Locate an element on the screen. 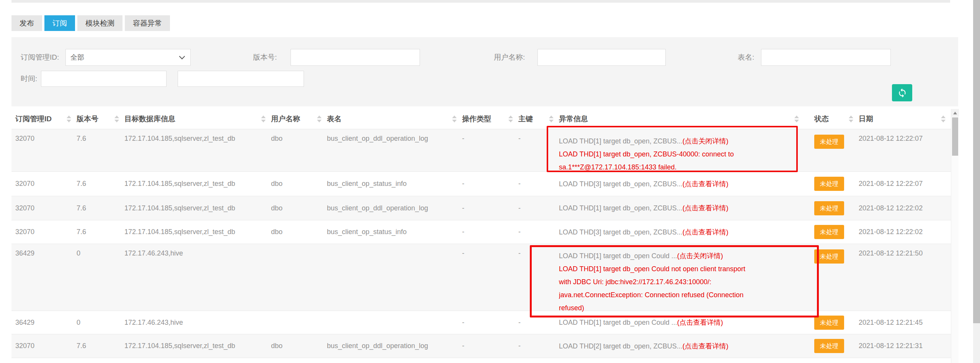  time-from-input is located at coordinates (104, 79).